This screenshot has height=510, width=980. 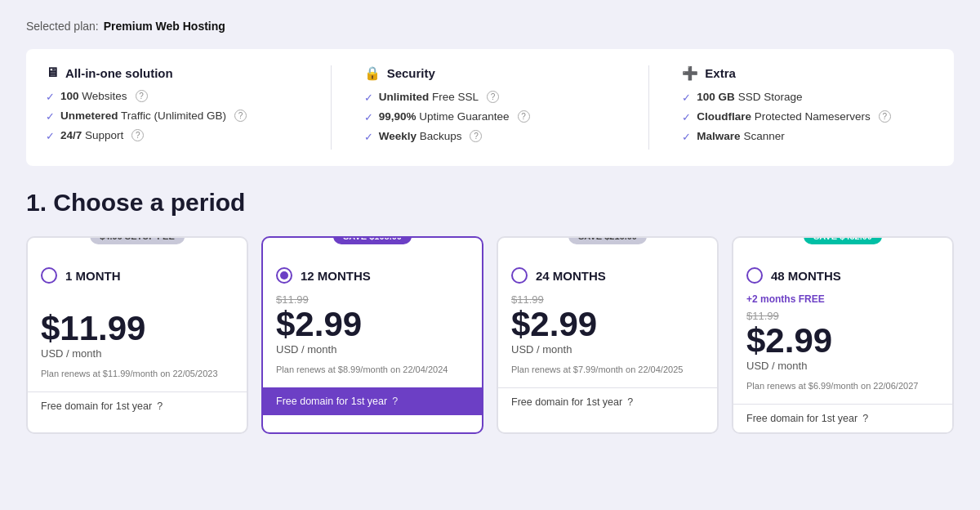 I want to click on plan-period-24months: USD / month, so click(x=608, y=350).